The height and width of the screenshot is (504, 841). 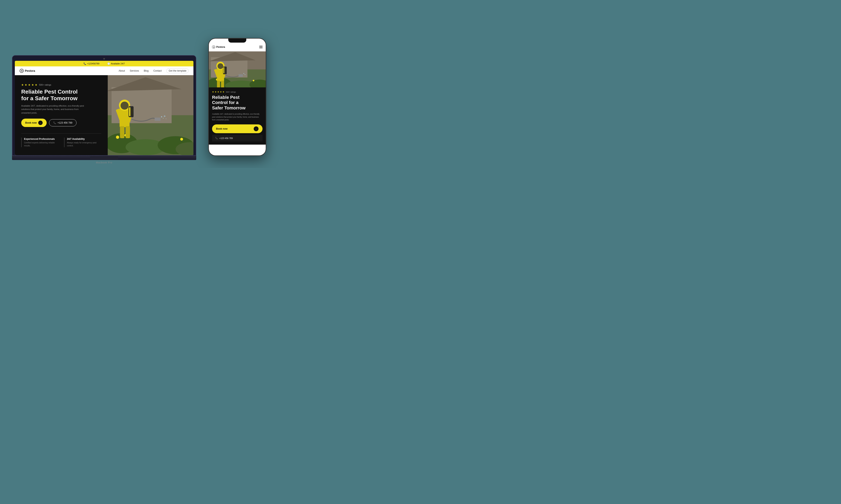 I want to click on feature2-title: 24/7 Availability, so click(x=84, y=139).